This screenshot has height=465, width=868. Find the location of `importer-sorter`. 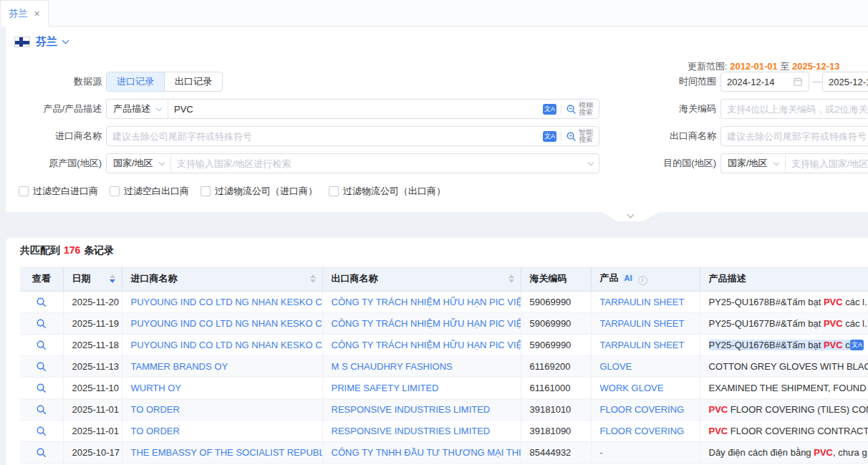

importer-sorter is located at coordinates (313, 279).